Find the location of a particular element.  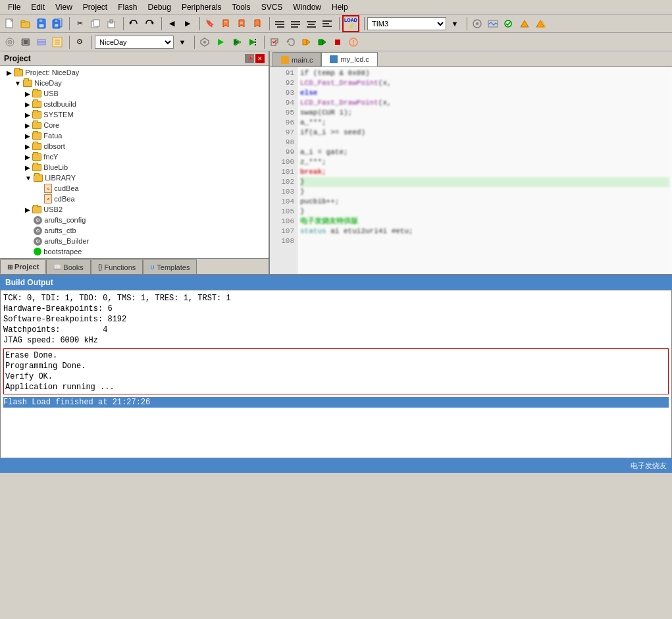

nav-back-button: ◀ is located at coordinates (172, 24).